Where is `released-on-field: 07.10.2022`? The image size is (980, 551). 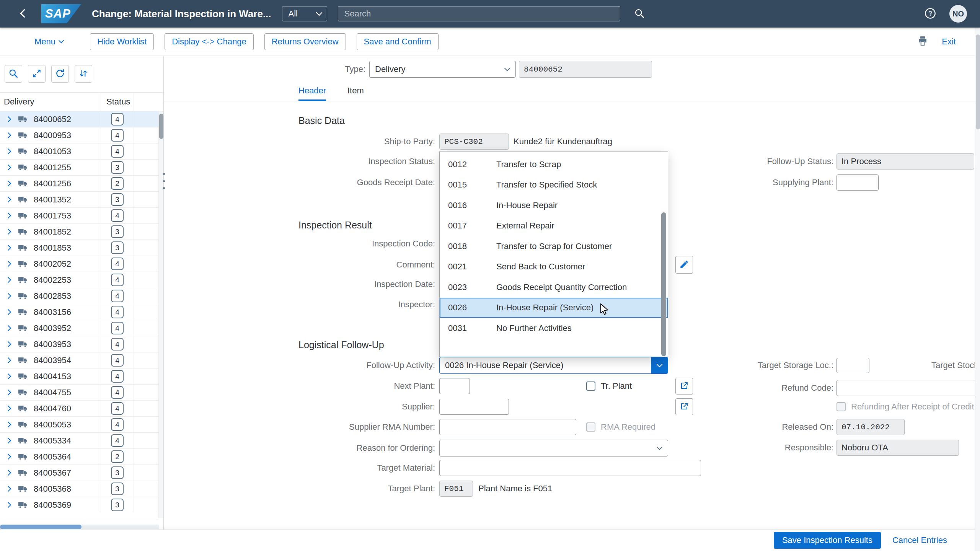 released-on-field: 07.10.2022 is located at coordinates (871, 427).